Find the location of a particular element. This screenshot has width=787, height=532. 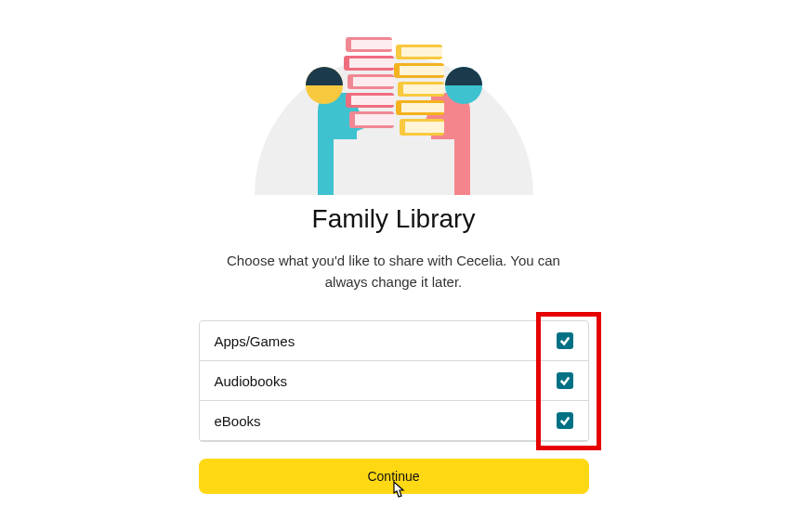

option-label: Audiobooks is located at coordinates (251, 381).